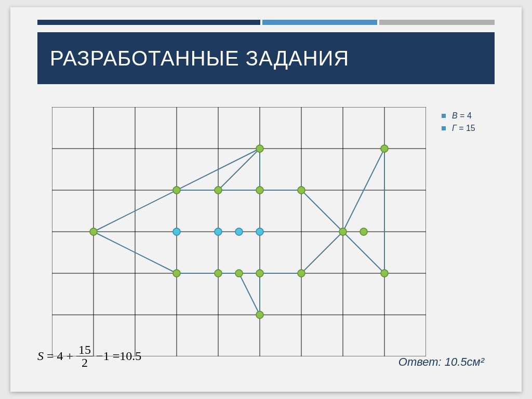 Image resolution: width=532 pixels, height=399 pixels. I want to click on formula-result: 10.5, so click(130, 356).